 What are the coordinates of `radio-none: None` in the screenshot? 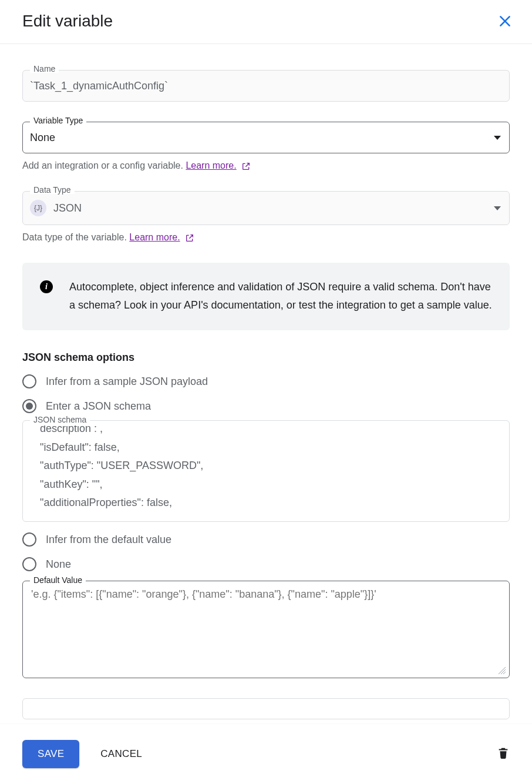 It's located at (266, 564).